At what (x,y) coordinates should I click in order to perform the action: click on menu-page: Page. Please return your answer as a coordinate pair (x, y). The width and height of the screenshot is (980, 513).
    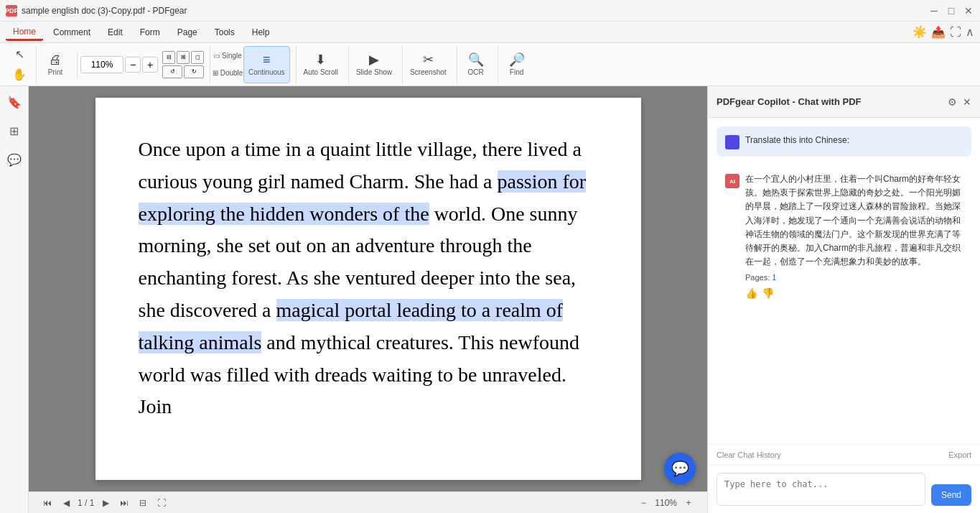
    Looking at the image, I should click on (187, 32).